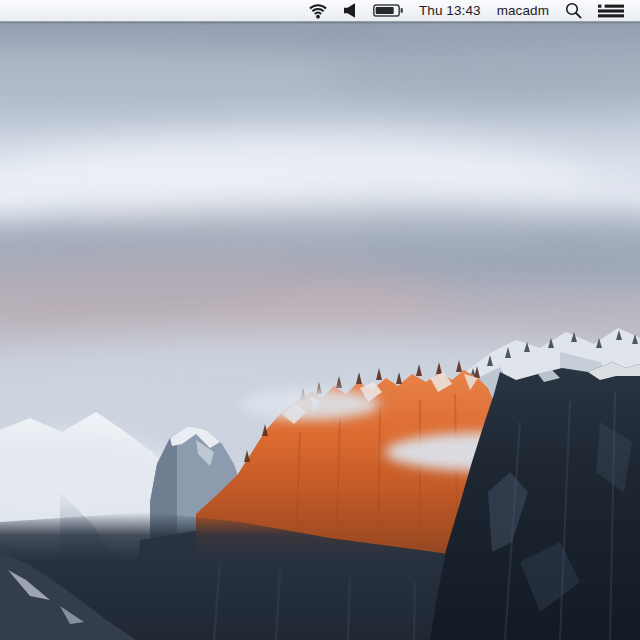  I want to click on clock-menu-extra: Thu 13:43, so click(450, 11).